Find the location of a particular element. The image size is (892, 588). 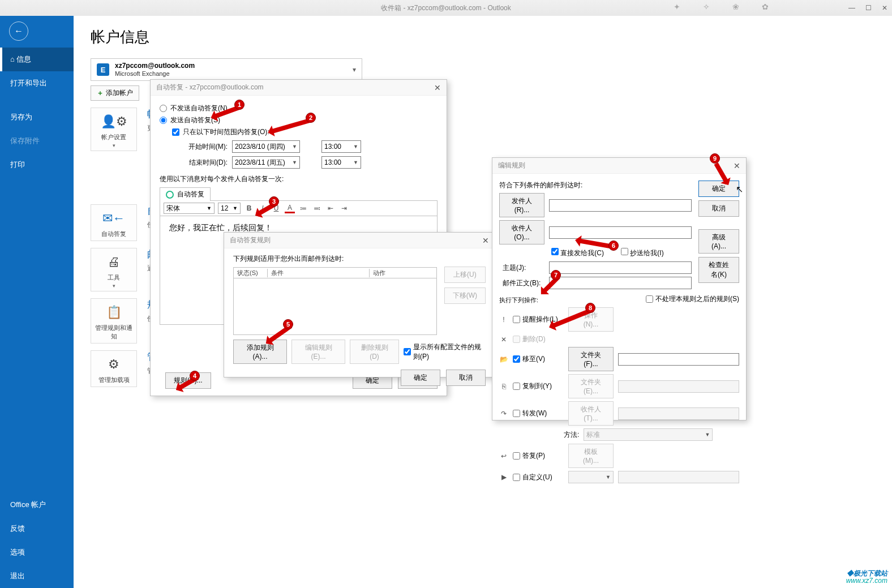

col-status: 状态(S) is located at coordinates (251, 273).